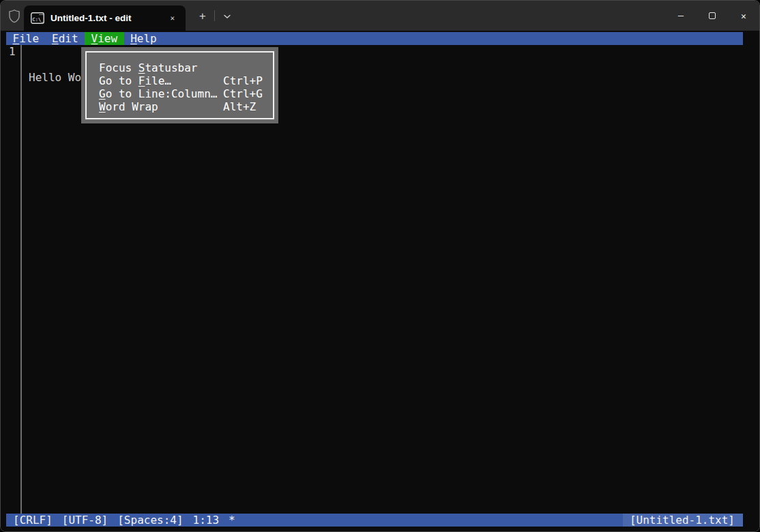 The height and width of the screenshot is (532, 760). What do you see at coordinates (683, 520) in the screenshot?
I see `status-filename: [Untitled-1.txt]` at bounding box center [683, 520].